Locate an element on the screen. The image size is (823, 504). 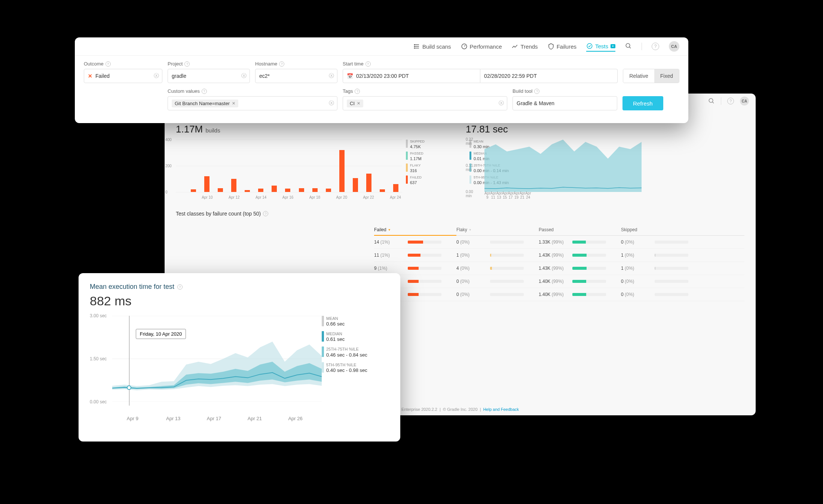
tab-failures: Failures is located at coordinates (562, 46).